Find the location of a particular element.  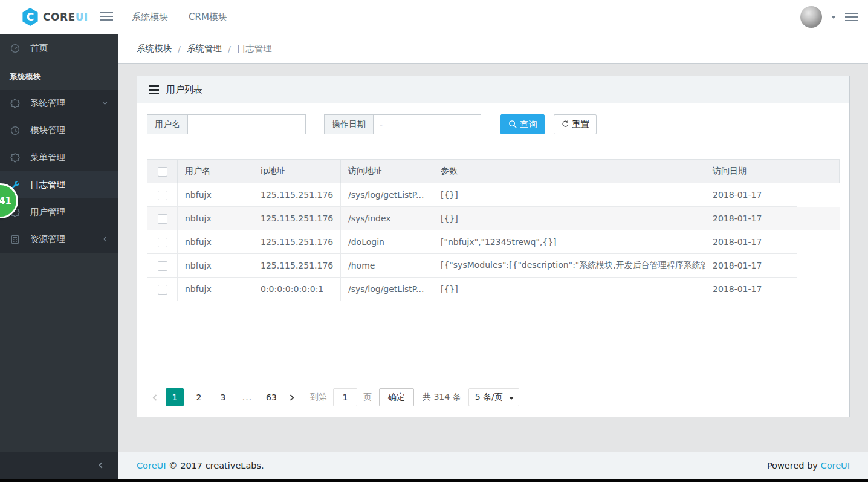

column-header: 访问日期 is located at coordinates (751, 172).